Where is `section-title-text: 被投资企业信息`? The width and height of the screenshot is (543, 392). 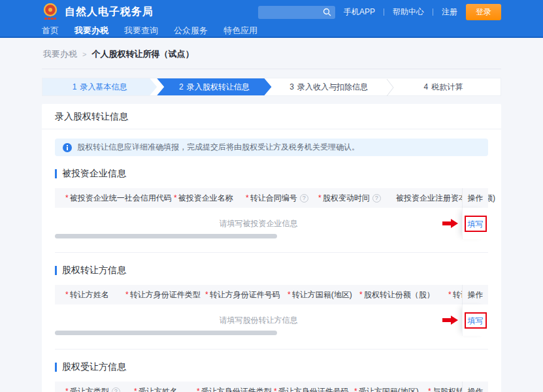
section-title-text: 被投资企业信息 is located at coordinates (94, 174).